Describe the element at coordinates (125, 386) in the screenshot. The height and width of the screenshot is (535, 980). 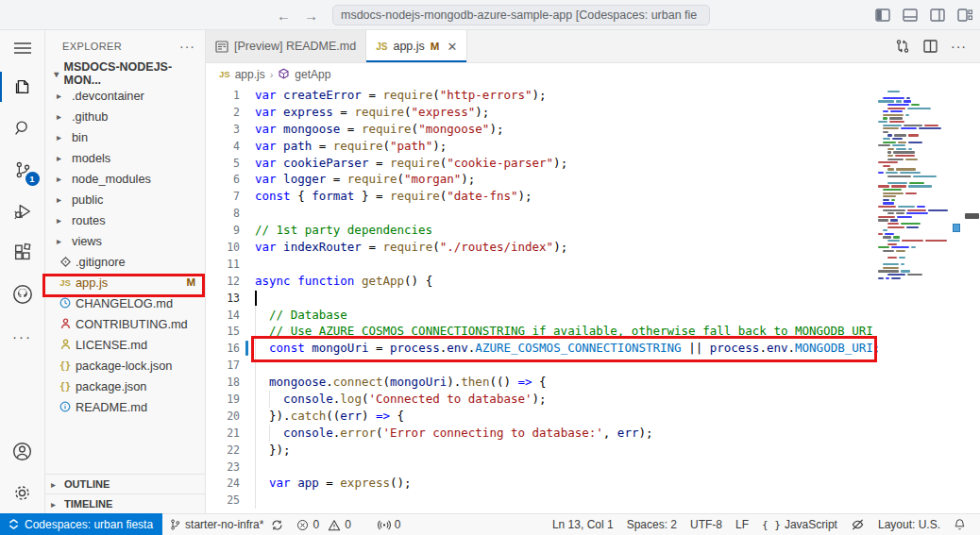
I see `file-row-package-json: {}package.json` at that location.